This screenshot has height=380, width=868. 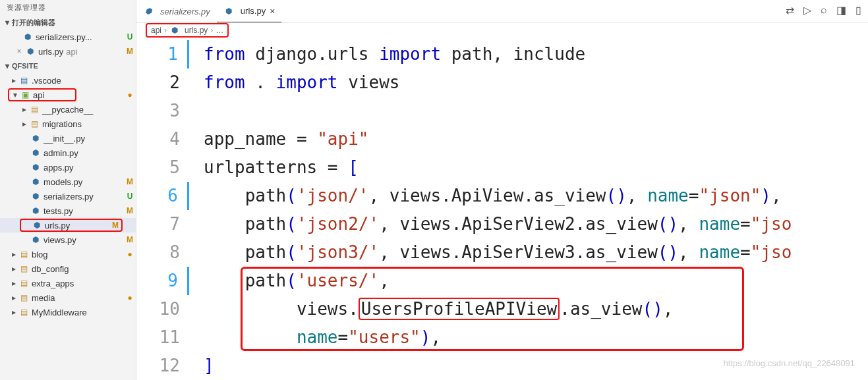 What do you see at coordinates (68, 22) in the screenshot?
I see `open-editors-header: ▾ 打开的编辑器` at bounding box center [68, 22].